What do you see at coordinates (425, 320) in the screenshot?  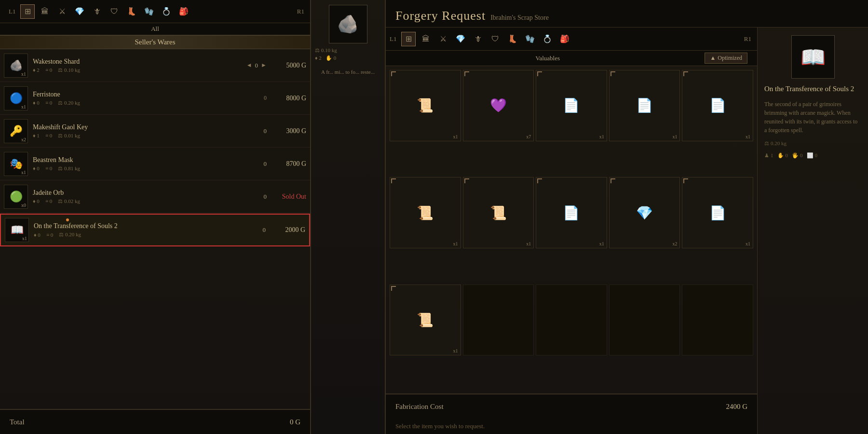 I see `grid-cell-10: 📜 x1` at bounding box center [425, 320].